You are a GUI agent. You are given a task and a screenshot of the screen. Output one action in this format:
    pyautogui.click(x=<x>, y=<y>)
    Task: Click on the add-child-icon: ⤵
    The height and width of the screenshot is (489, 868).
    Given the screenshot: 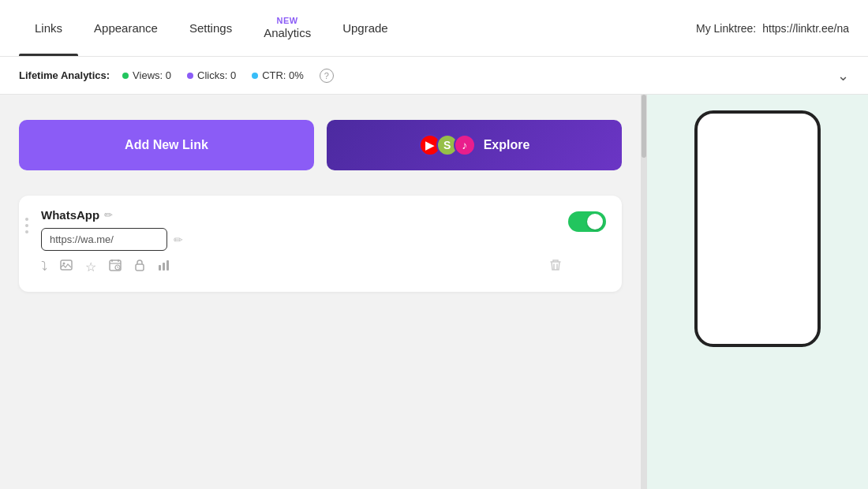 What is the action you would take?
    pyautogui.click(x=44, y=267)
    